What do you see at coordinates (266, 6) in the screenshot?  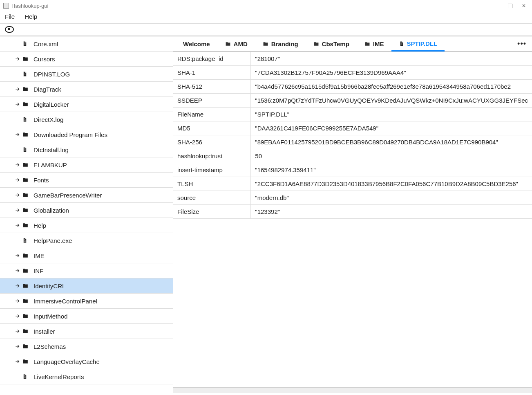 I see `titlebar: Hashlookup-gui` at bounding box center [266, 6].